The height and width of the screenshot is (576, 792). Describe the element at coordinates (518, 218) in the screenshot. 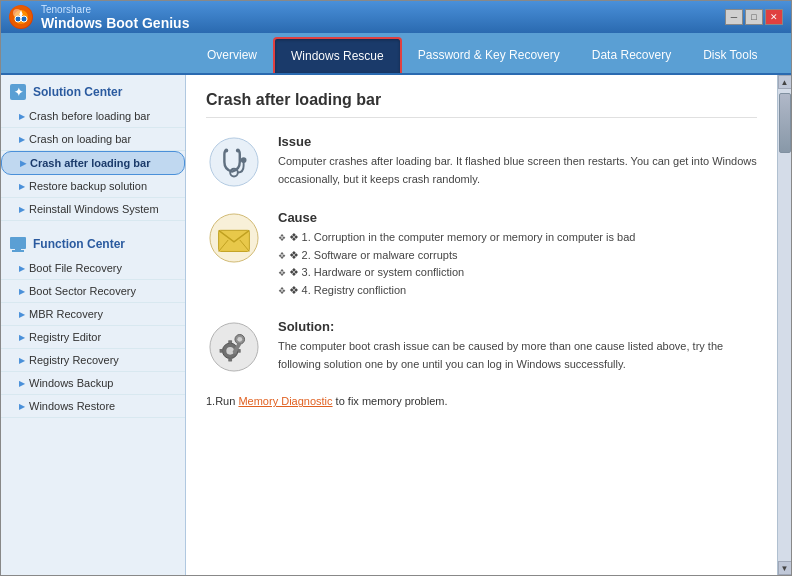

I see `cause-title: Cause` at that location.